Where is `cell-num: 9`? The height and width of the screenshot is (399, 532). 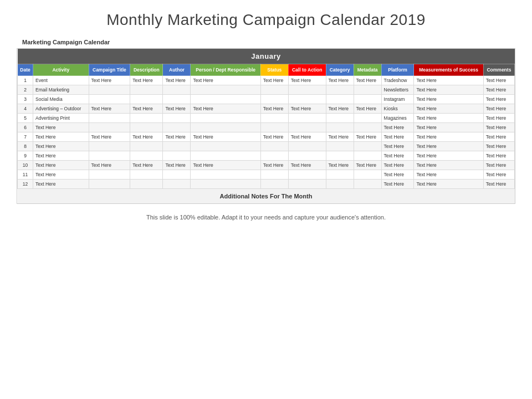 cell-num: 9 is located at coordinates (25, 156).